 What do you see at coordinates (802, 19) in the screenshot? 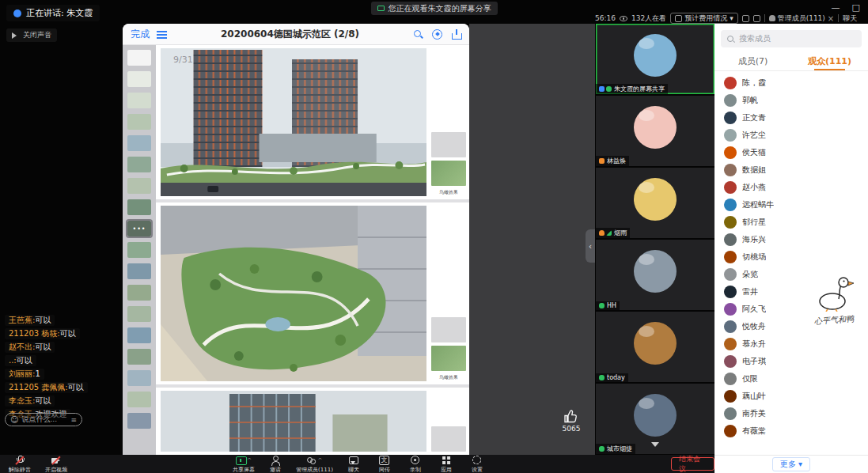
I see `members-panel-tab: 管理成员(111) ×` at bounding box center [802, 19].